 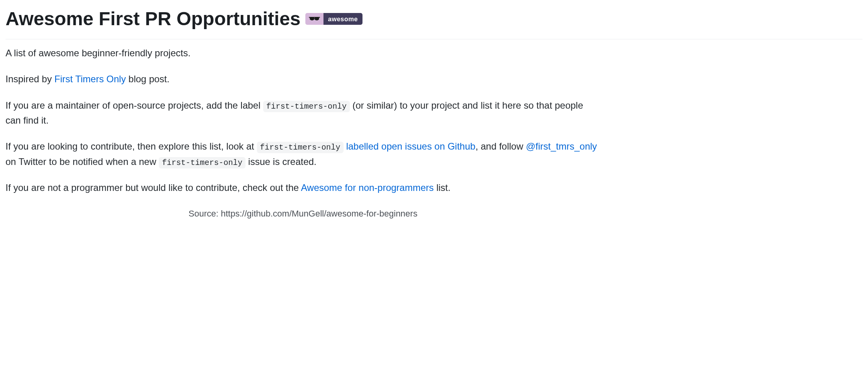 I want to click on inspired-paragraph: Inspired by First Timers Only blog post., so click(x=303, y=79).